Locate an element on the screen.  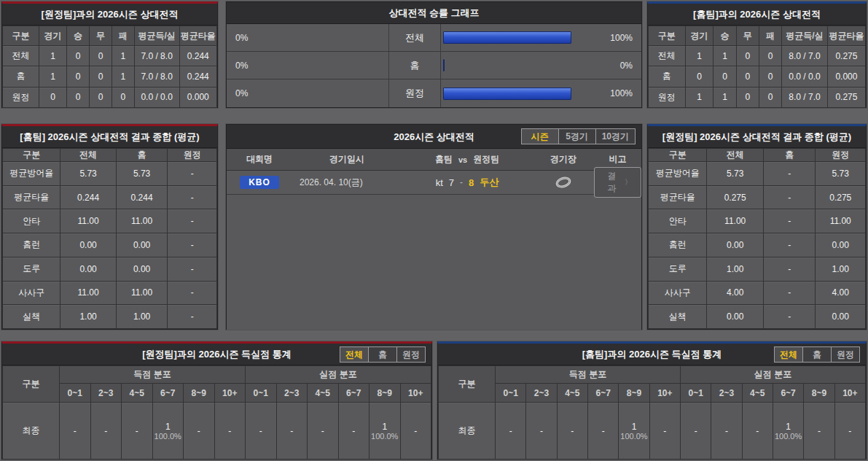
tab-season: 시즌 is located at coordinates (540, 136).